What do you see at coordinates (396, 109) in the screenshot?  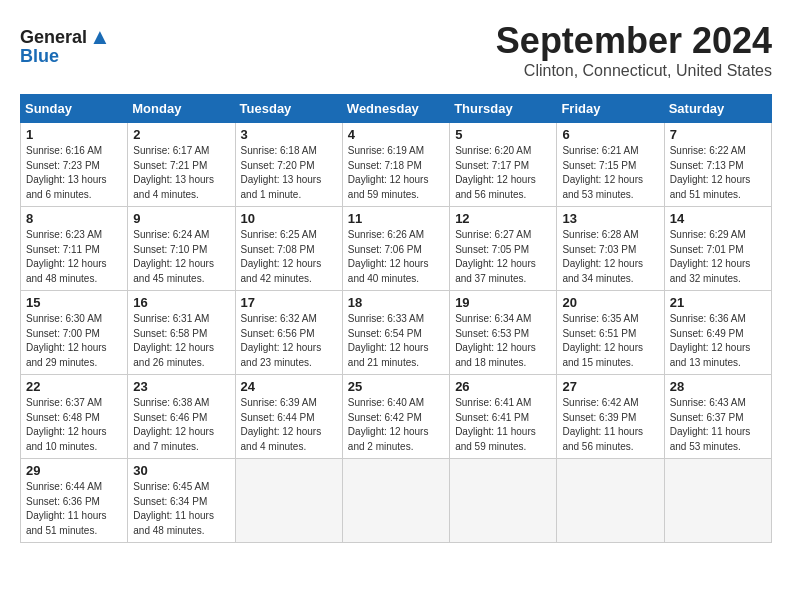 I see `col-header-wednesday: Wednesday` at bounding box center [396, 109].